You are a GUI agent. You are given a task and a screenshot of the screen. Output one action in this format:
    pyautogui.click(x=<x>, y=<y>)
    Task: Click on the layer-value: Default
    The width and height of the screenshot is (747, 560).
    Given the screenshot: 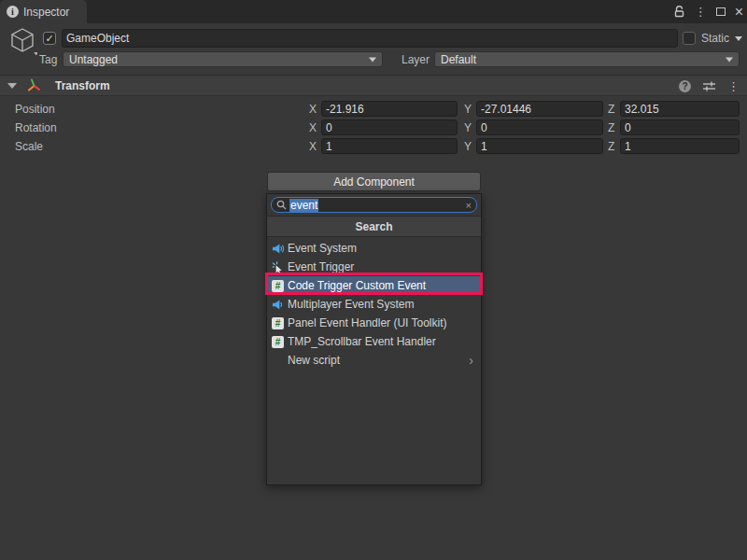 What is the action you would take?
    pyautogui.click(x=458, y=60)
    